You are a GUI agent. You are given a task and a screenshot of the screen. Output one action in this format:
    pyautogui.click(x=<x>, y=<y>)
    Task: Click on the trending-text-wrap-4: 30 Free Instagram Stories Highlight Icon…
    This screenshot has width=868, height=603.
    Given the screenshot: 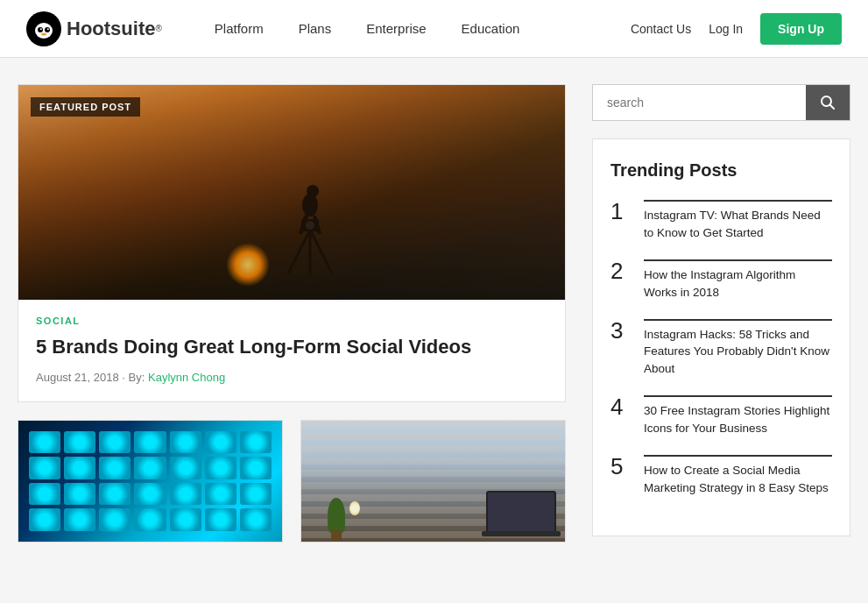 What is the action you would take?
    pyautogui.click(x=737, y=416)
    